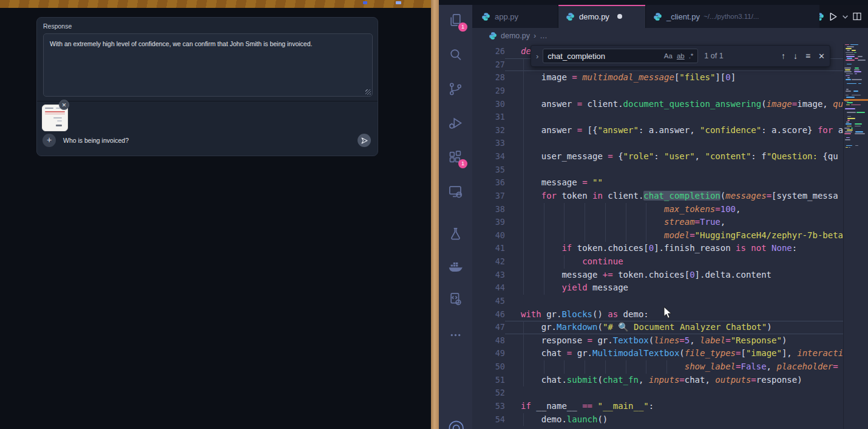  What do you see at coordinates (489, 91) in the screenshot?
I see `line-number: 29` at bounding box center [489, 91].